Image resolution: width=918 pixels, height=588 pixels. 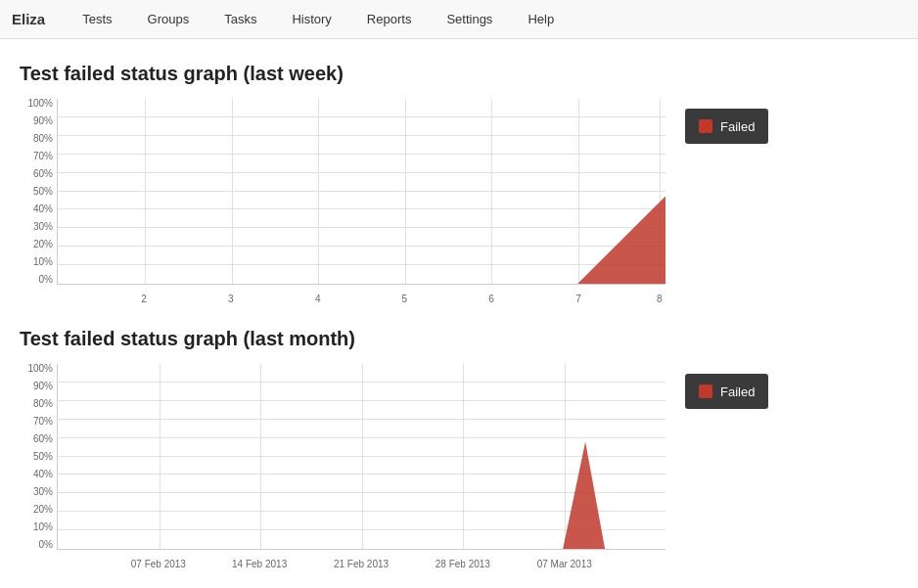 What do you see at coordinates (361, 560) in the screenshot?
I see `chart-month-x-labels: 07 Feb 2013 14 Feb 2013 21 Feb 2013 28 F…` at bounding box center [361, 560].